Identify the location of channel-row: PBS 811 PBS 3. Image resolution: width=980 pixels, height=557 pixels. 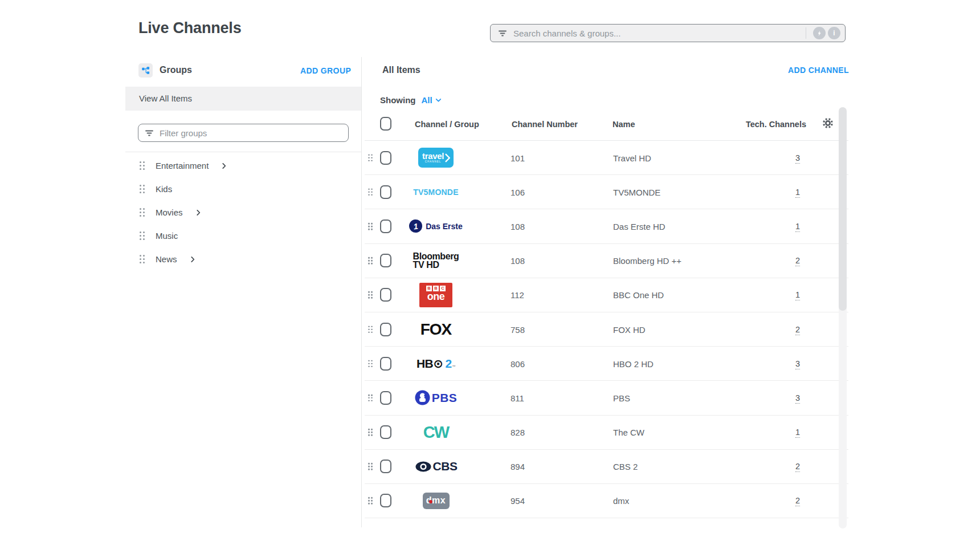
(606, 398).